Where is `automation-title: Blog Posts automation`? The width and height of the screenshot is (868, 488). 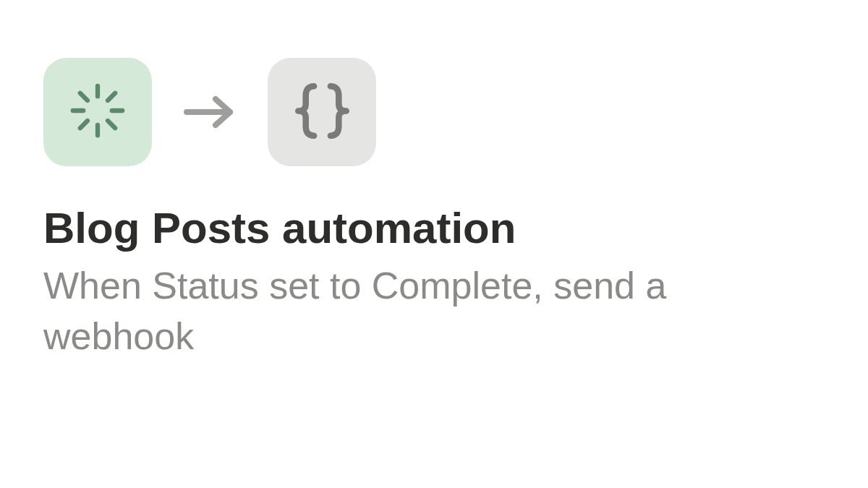 automation-title: Blog Posts automation is located at coordinates (434, 228).